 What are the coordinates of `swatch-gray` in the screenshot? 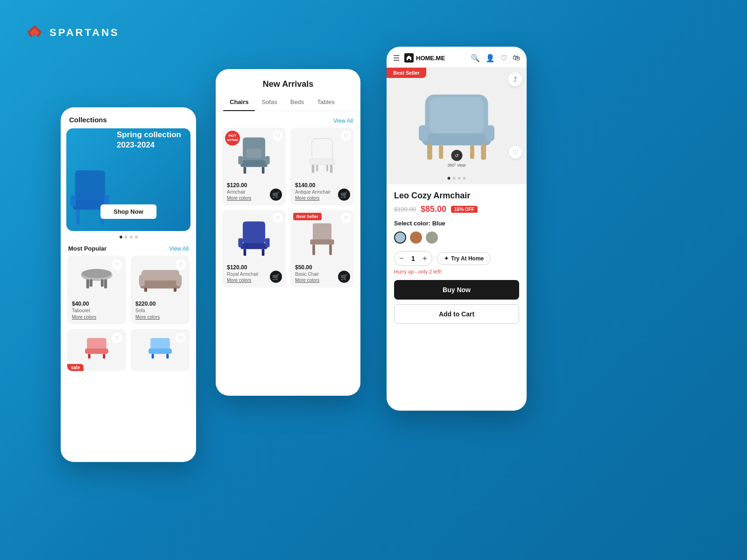 It's located at (432, 238).